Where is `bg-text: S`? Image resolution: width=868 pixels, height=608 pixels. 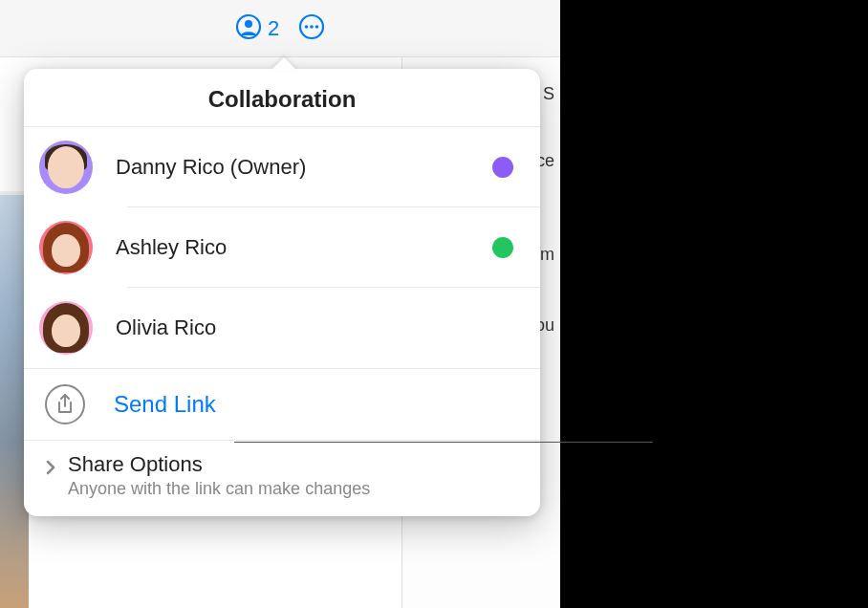
bg-text: S is located at coordinates (549, 94).